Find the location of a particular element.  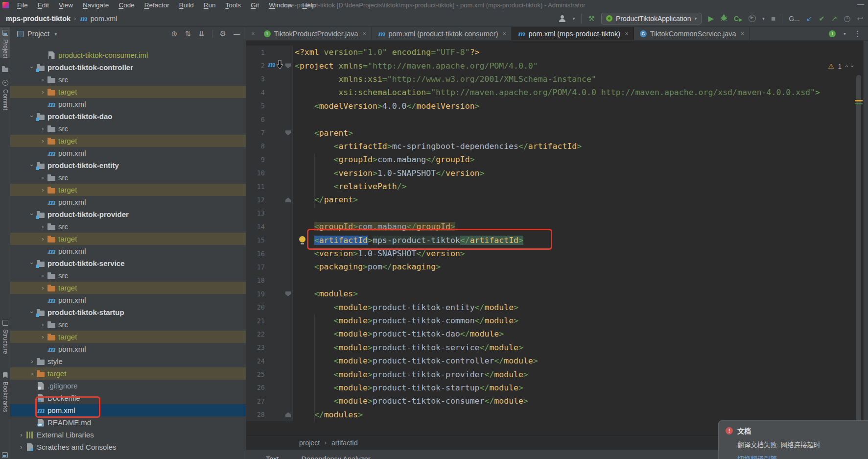

tool-button-commit: Commit is located at coordinates (5, 93).